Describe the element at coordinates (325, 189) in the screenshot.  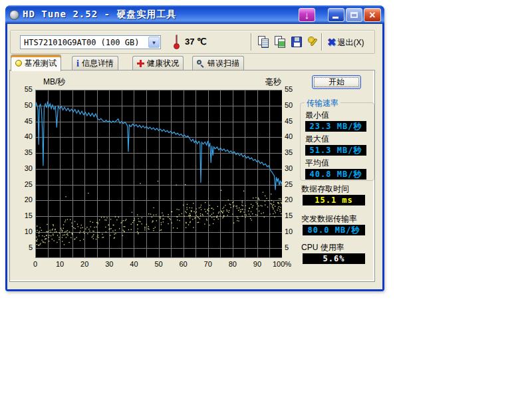
I see `access-time-label: 数据存取时间` at that location.